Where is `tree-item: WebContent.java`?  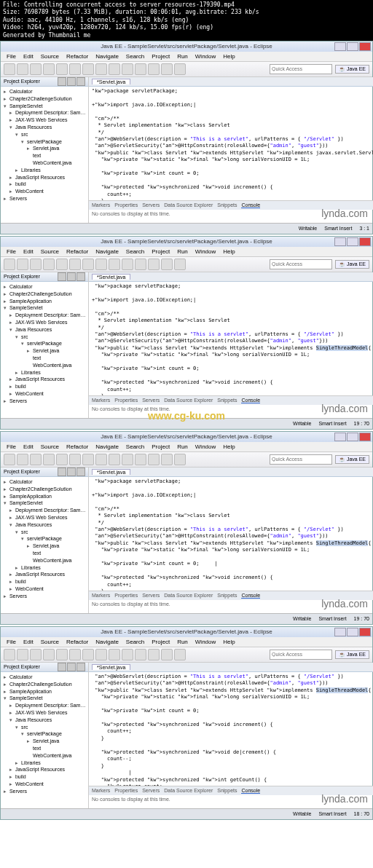 tree-item: WebContent.java is located at coordinates (44, 756).